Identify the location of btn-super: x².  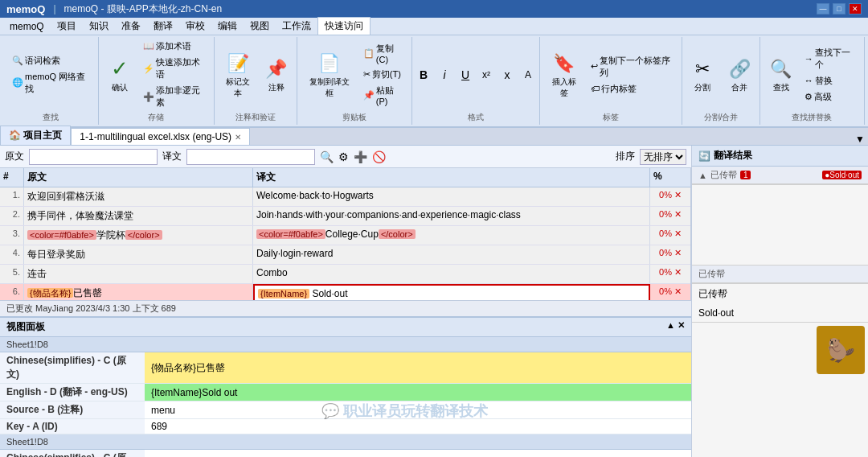
(486, 75).